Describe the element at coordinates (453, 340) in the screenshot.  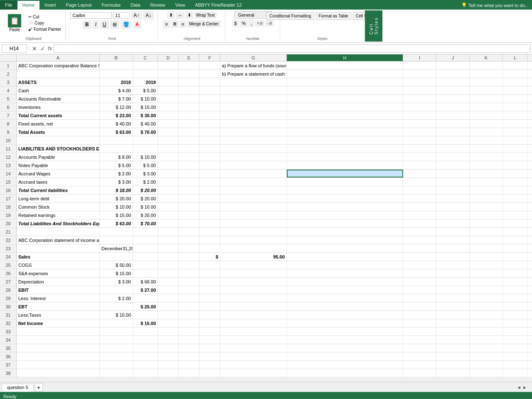
I see `cell-J34` at that location.